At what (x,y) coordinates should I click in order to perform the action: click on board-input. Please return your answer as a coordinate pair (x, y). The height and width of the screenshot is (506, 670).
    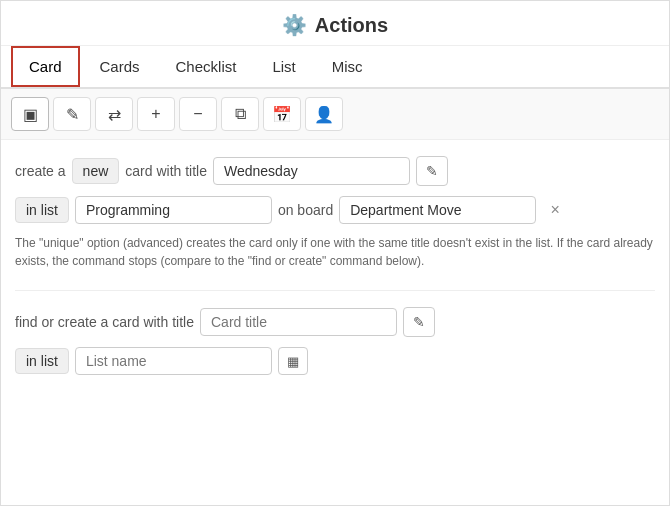
    Looking at the image, I should click on (438, 210).